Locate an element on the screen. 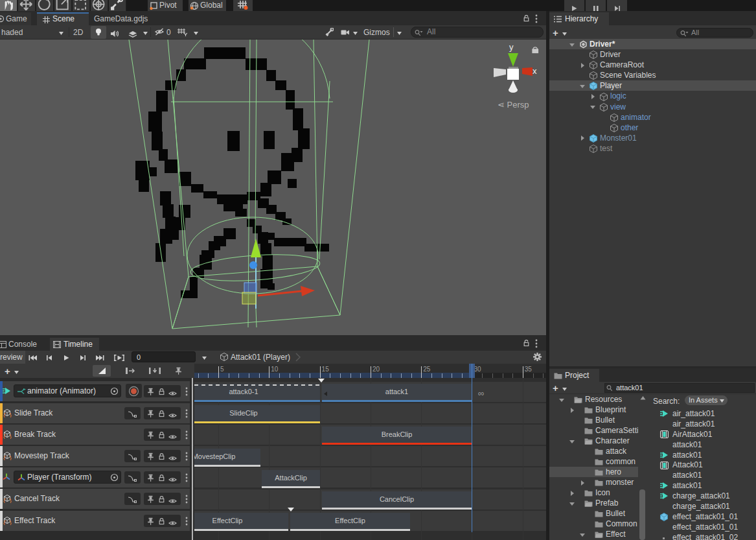 Image resolution: width=756 pixels, height=540 pixels. svg-text: y is located at coordinates (512, 47).